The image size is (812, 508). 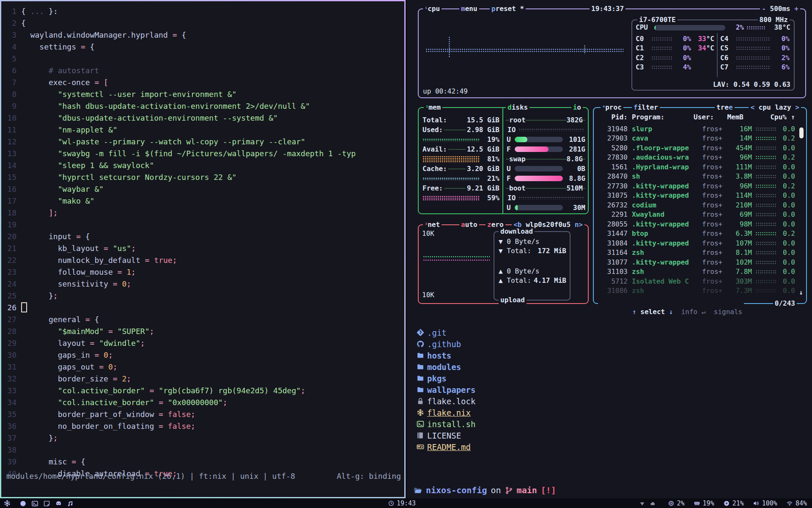 What do you see at coordinates (11, 35) in the screenshot?
I see `line-number: 3` at bounding box center [11, 35].